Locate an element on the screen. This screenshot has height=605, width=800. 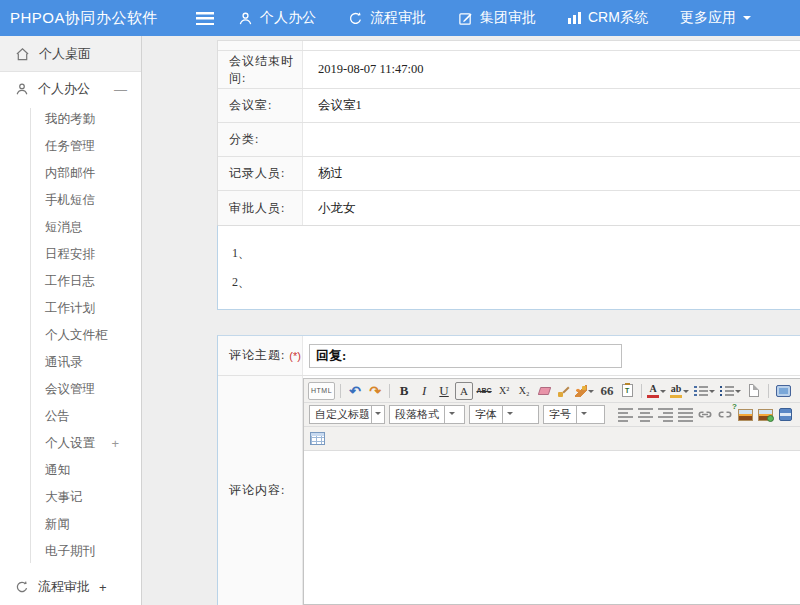
source-code-button: HTML is located at coordinates (322, 391).